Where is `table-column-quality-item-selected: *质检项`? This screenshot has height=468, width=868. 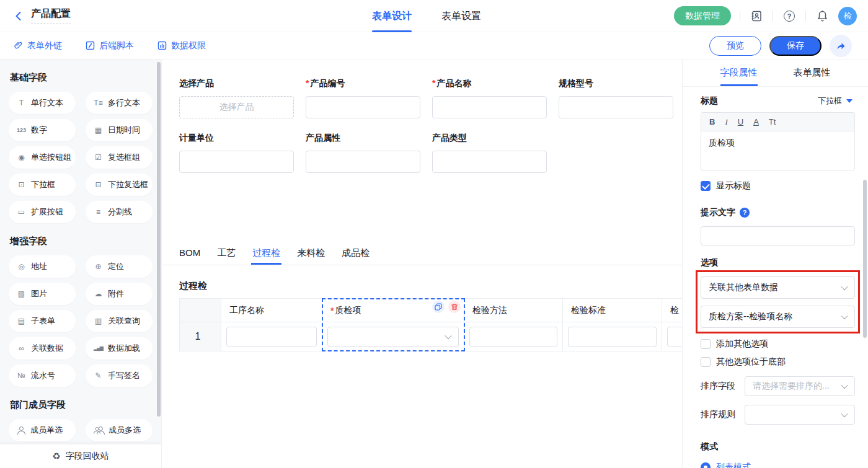 table-column-quality-item-selected: *质检项 is located at coordinates (393, 325).